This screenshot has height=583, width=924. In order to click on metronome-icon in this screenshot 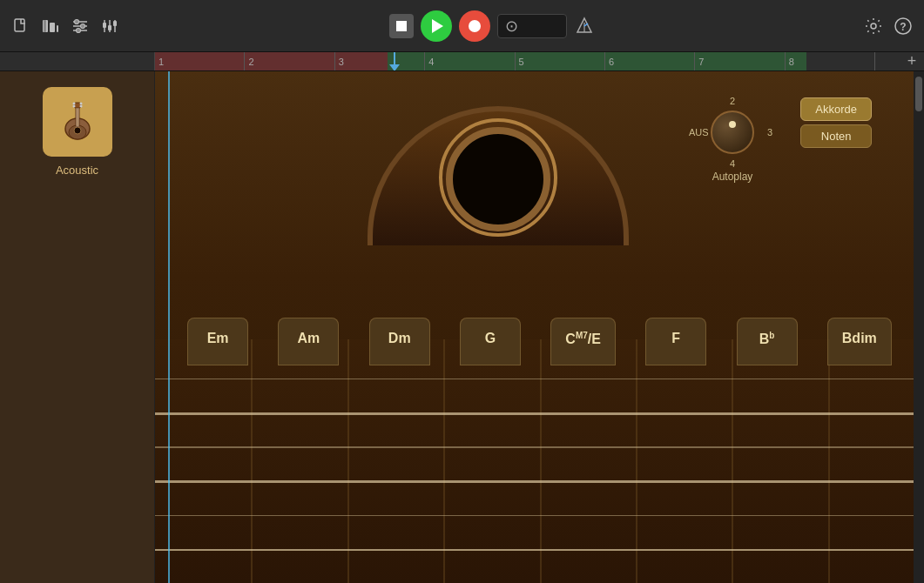, I will do `click(584, 26)`.